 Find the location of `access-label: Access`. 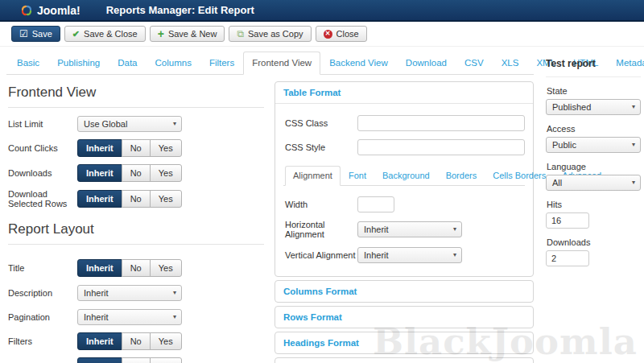

access-label: Access is located at coordinates (594, 129).